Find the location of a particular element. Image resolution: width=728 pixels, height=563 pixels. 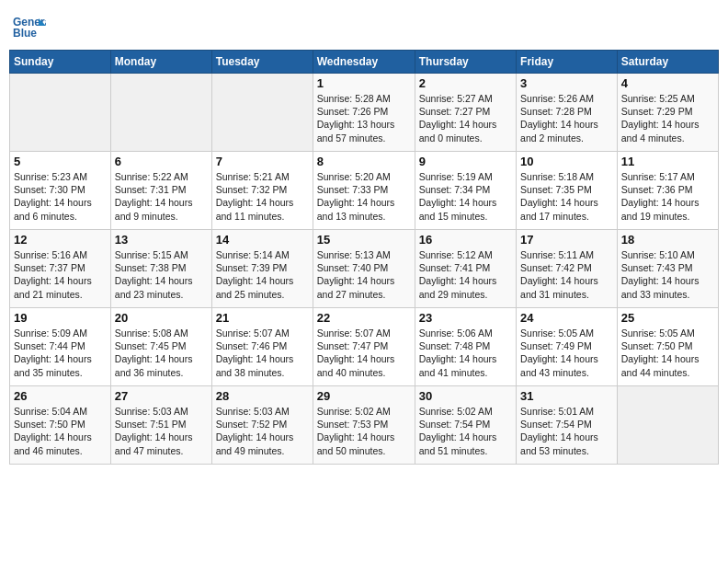

week-row-5: 26Sunrise: 5:04 AM Sunset: 7:50 PM Dayli… is located at coordinates (364, 425).